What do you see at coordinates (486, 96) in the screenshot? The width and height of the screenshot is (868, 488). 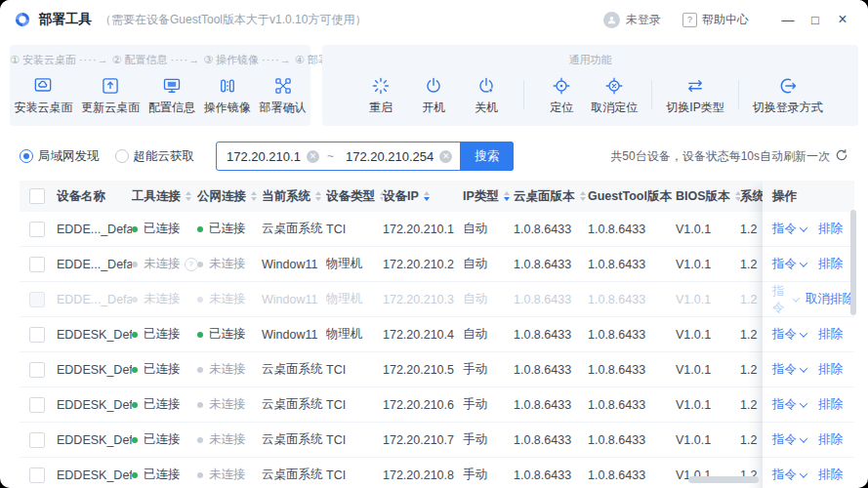 I see `power-off-button: 关机` at bounding box center [486, 96].